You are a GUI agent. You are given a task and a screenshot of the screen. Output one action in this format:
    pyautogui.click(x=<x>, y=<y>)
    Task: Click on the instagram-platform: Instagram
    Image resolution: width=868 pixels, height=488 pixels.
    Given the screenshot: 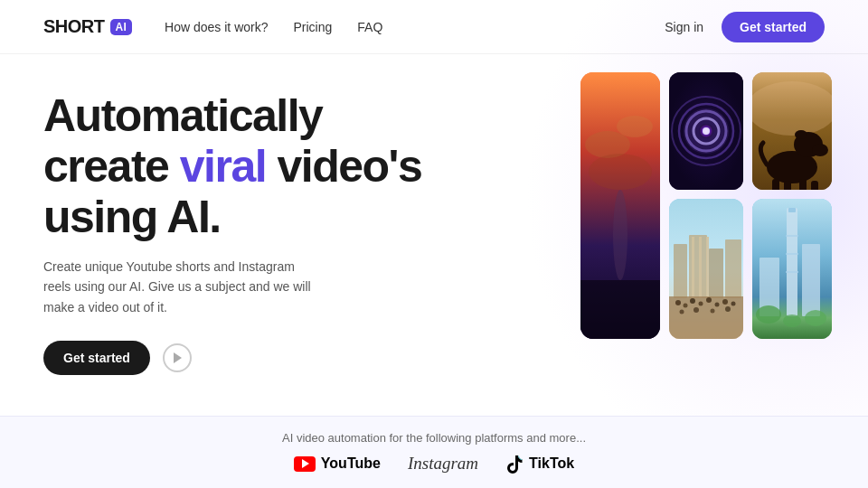 What is the action you would take?
    pyautogui.click(x=443, y=464)
    